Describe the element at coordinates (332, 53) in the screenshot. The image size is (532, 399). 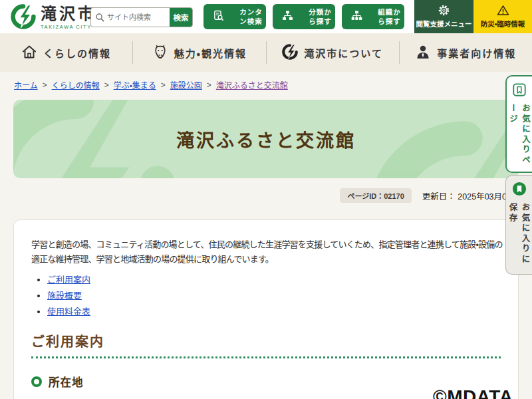
I see `nav-item-about-city: 滝沢市について` at that location.